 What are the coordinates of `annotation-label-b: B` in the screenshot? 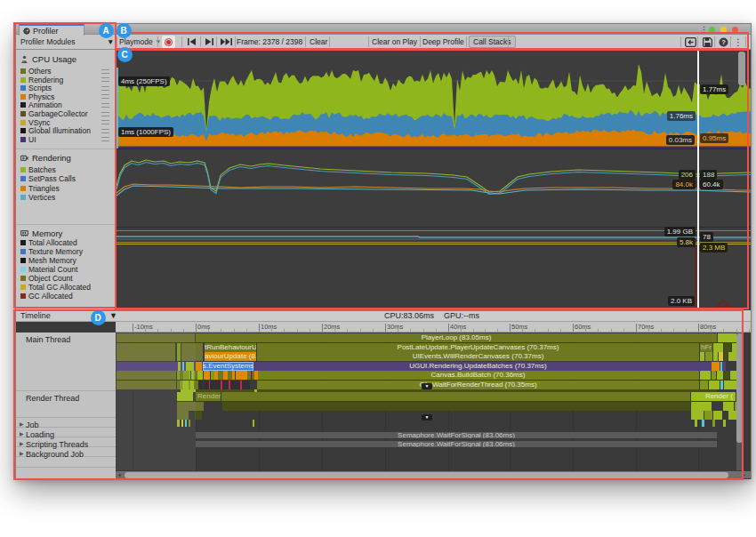 It's located at (125, 30).